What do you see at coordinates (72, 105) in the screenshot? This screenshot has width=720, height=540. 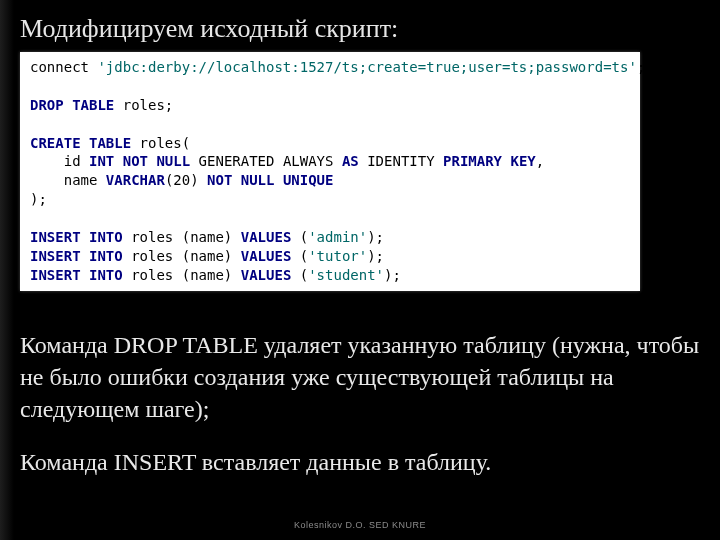 I see `code-keyword: DROP TABLE` at bounding box center [72, 105].